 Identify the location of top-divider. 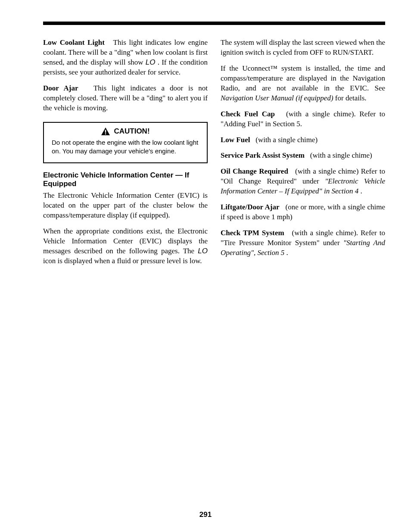
(214, 23).